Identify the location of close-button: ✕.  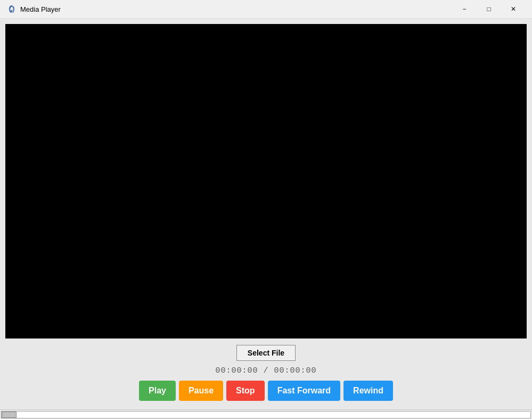
(513, 10).